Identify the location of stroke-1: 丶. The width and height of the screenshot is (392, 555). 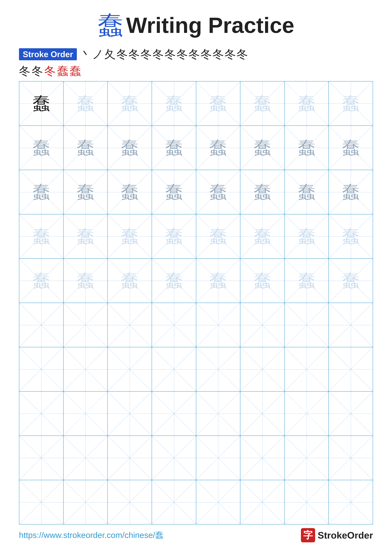
(86, 54).